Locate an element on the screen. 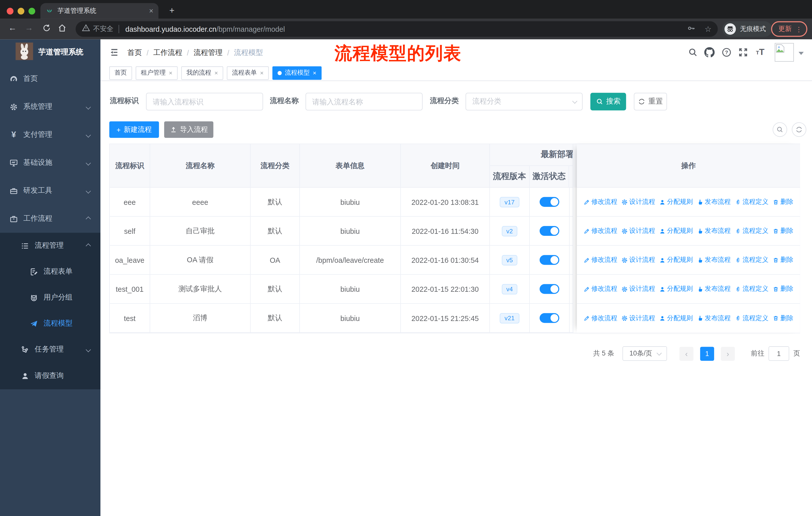 Image resolution: width=812 pixels, height=516 pixels. current-page-button: 1 is located at coordinates (707, 354).